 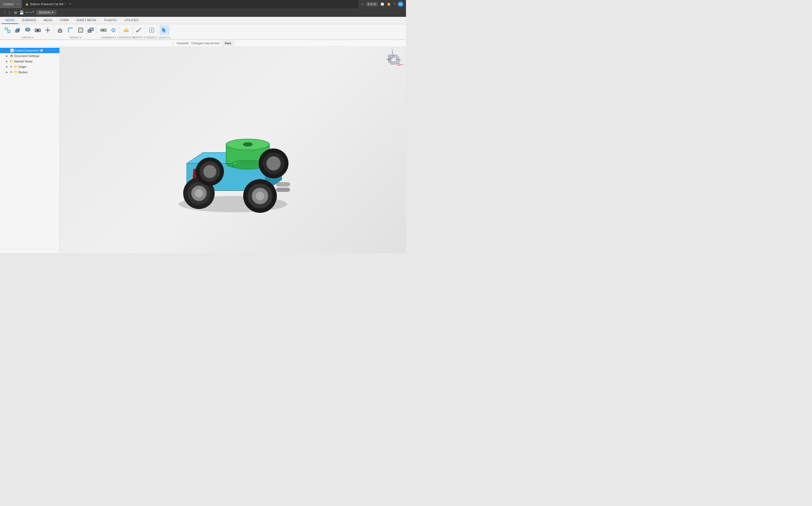 I want to click on title-bar: Untitled × 🔒 Balloon Powered Car.f3d * ×…, so click(x=203, y=4).